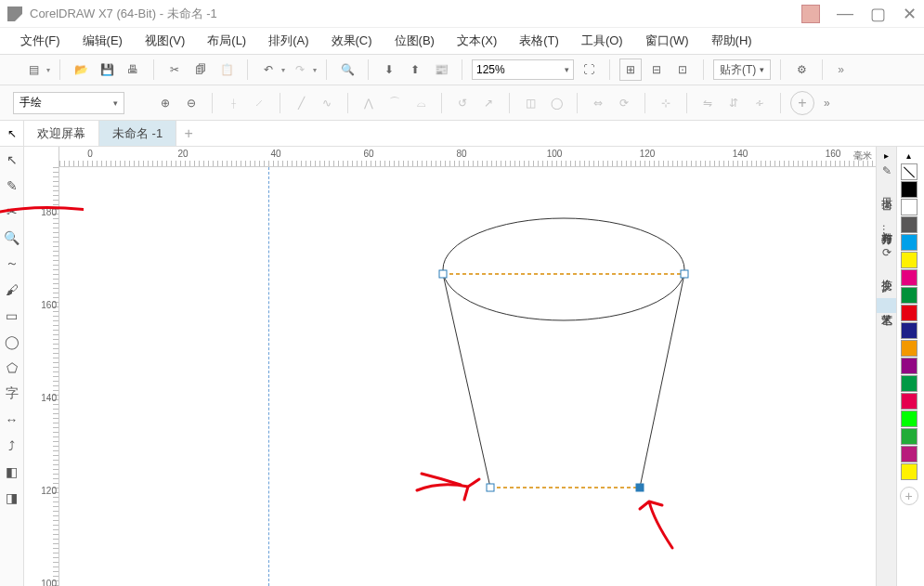 This screenshot has height=586, width=924. I want to click on ellipse-shape, so click(564, 269).